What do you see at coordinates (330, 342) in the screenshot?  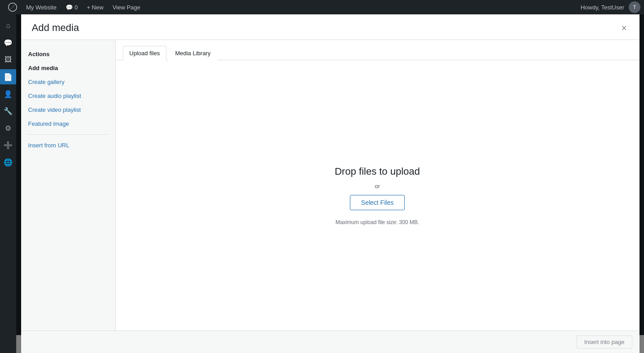 I see `modal-footer: Insert into page` at bounding box center [330, 342].